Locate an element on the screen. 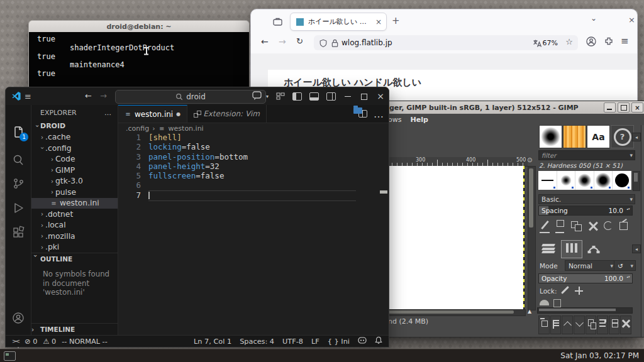 The width and height of the screenshot is (644, 362). back-icon: ← is located at coordinates (265, 41).